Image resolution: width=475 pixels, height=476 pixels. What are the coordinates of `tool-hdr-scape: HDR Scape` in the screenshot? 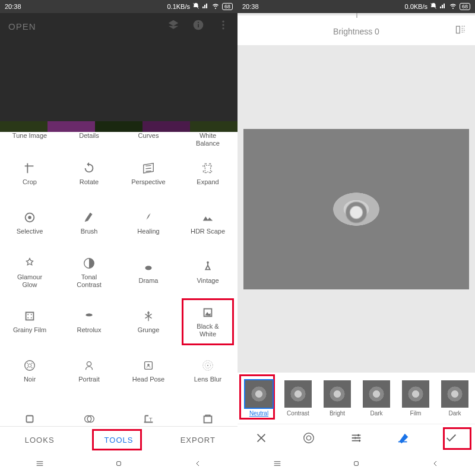 It's located at (208, 223).